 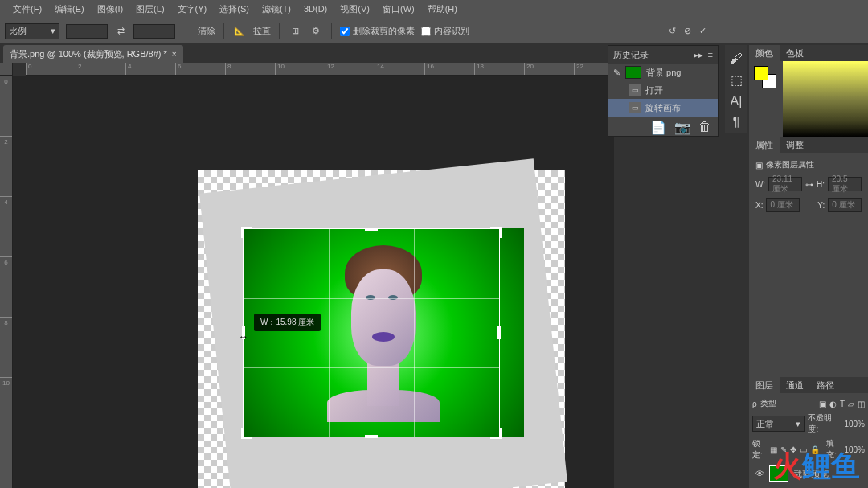 I want to click on paragraph-panel-icon: ¶, so click(x=736, y=122).